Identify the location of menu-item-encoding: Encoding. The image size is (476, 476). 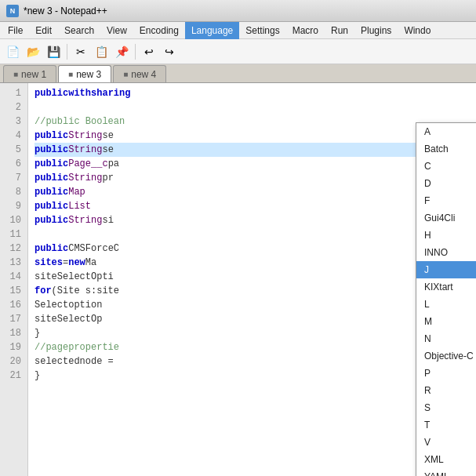
(159, 31).